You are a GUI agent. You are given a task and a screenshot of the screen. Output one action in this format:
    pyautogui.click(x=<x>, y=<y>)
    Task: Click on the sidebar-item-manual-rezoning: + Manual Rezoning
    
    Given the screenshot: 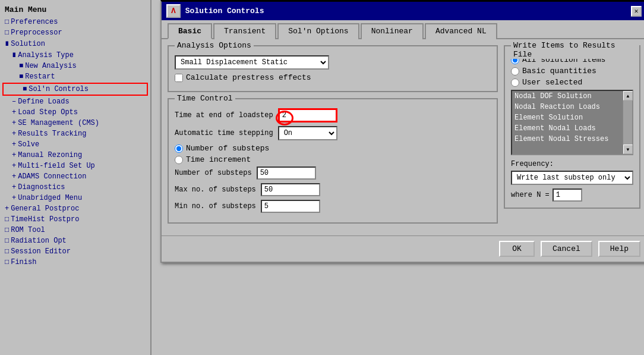 What is the action you would take?
    pyautogui.click(x=75, y=155)
    